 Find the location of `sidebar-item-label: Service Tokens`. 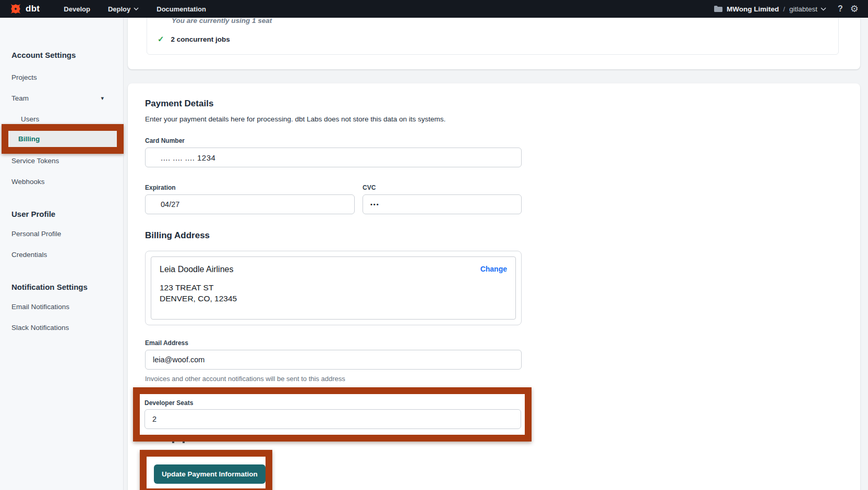

sidebar-item-label: Service Tokens is located at coordinates (35, 161).